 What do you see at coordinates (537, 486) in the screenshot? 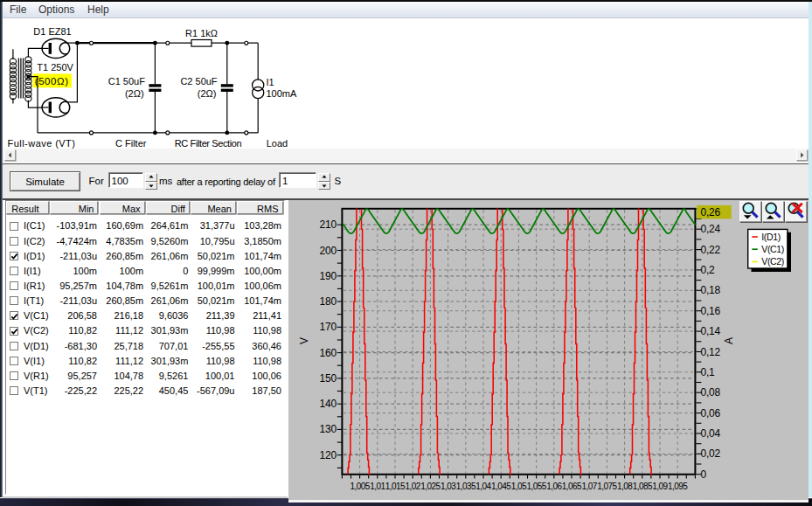
I see `svg-text: 1,055` at bounding box center [537, 486].